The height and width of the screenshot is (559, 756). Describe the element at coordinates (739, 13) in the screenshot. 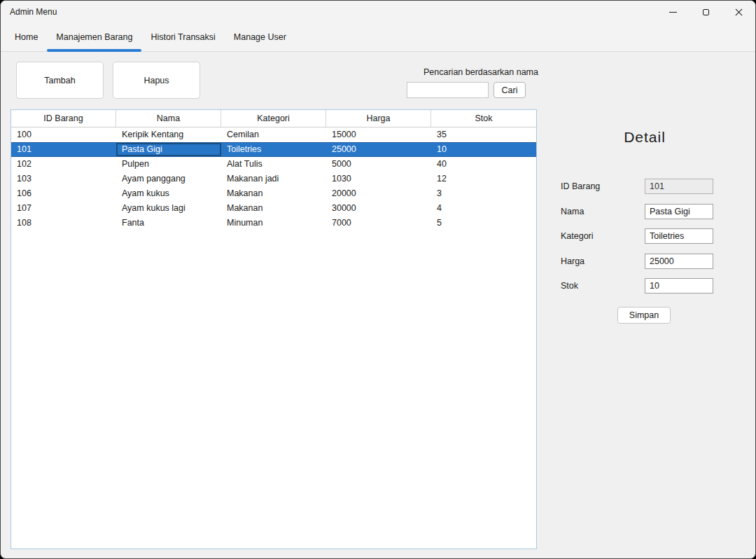

I see `close-icon` at that location.